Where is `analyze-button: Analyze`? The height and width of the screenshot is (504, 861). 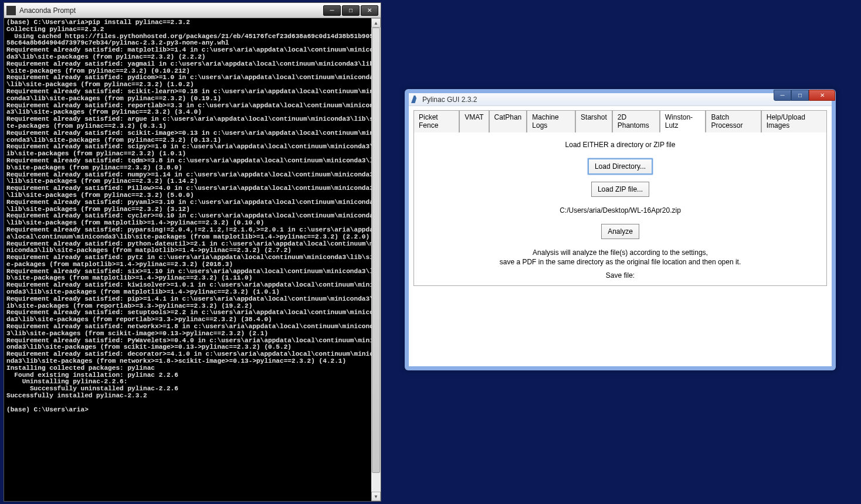
analyze-button: Analyze is located at coordinates (621, 231).